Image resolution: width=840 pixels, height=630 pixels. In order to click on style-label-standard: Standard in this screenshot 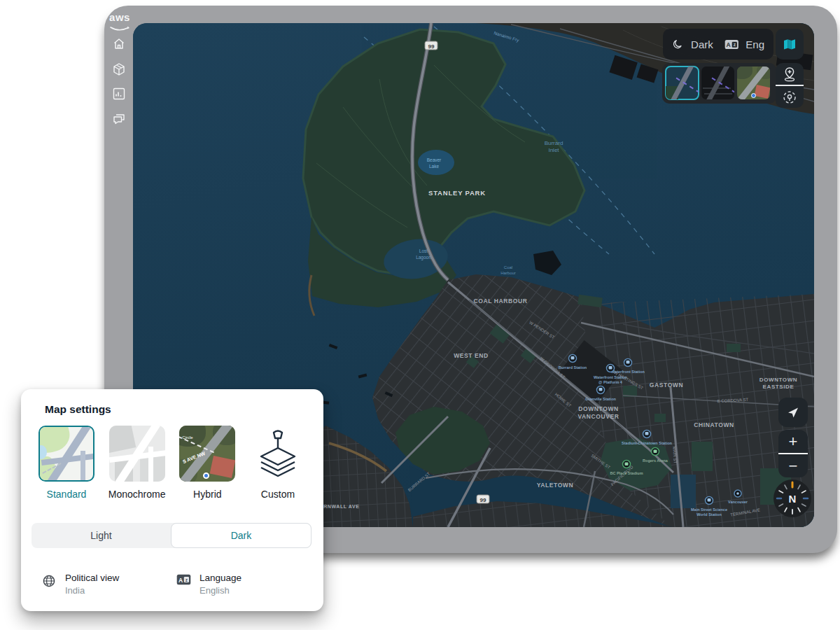, I will do `click(67, 494)`.